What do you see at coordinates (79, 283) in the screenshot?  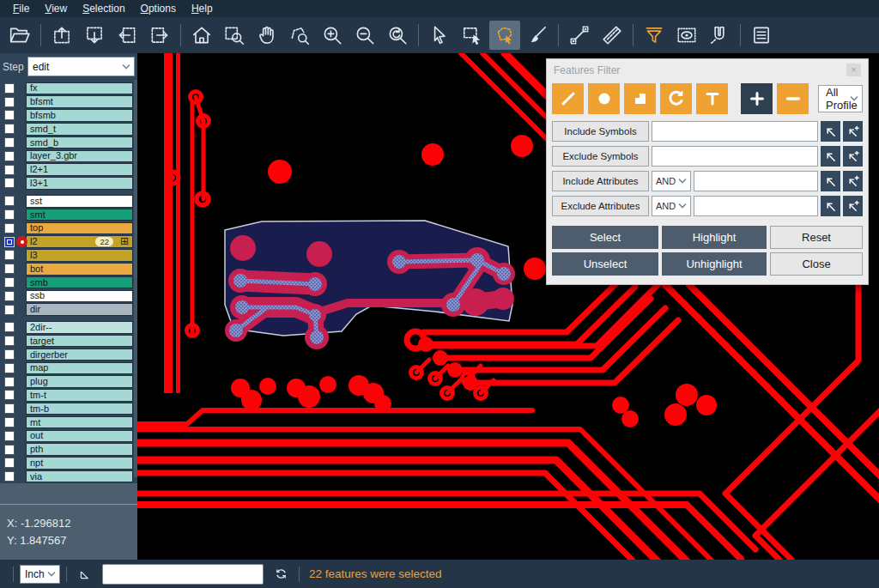 I see `layer-color-bar: smb` at bounding box center [79, 283].